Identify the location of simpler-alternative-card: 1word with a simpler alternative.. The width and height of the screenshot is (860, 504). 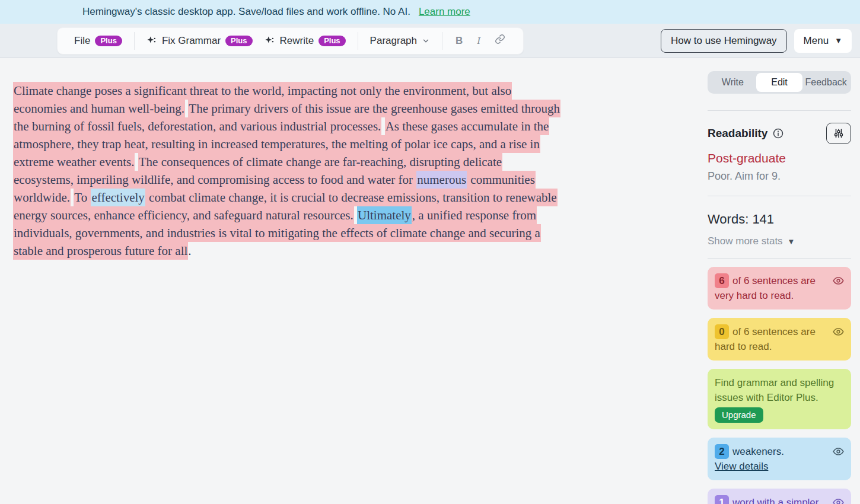
(779, 496).